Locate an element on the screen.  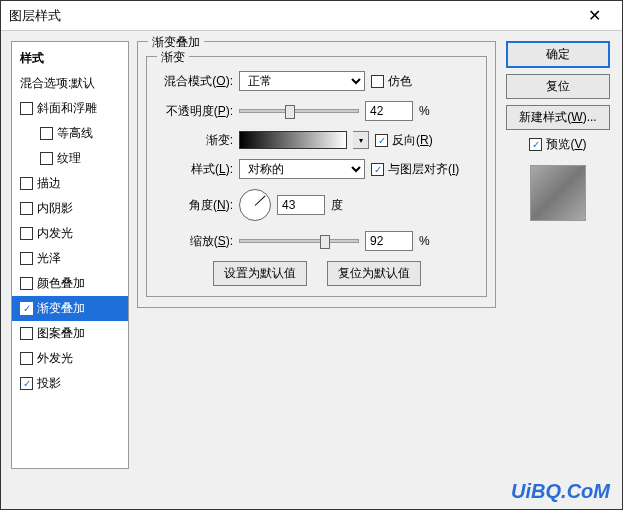
style-drop-shadow: 投影 is located at coordinates (70, 384).